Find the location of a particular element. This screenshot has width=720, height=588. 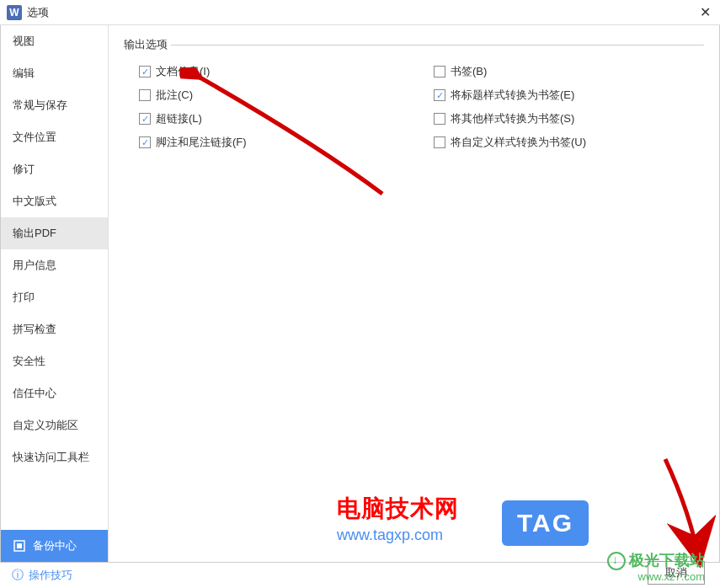

options-left-column: 文档信息(I) 批注(C) 超链接(L) 脚注和尾注链接(F) is located at coordinates (274, 107).